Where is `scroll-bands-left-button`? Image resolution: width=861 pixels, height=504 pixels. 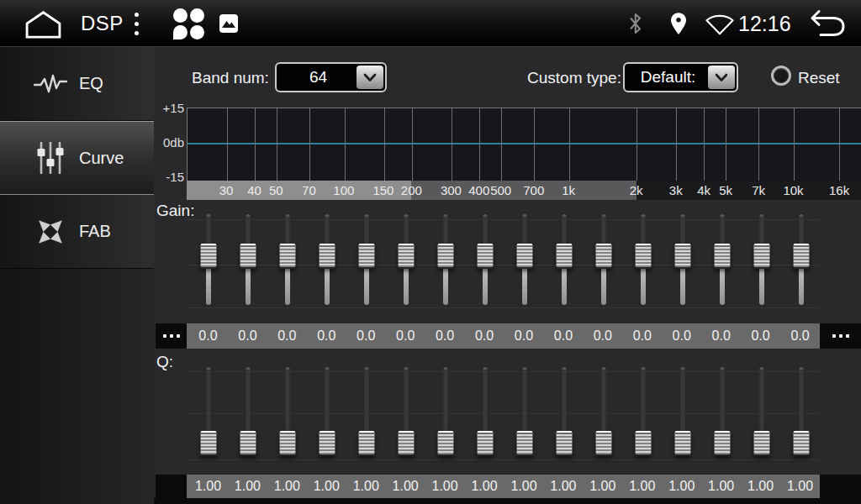
scroll-bands-left-button is located at coordinates (172, 336).